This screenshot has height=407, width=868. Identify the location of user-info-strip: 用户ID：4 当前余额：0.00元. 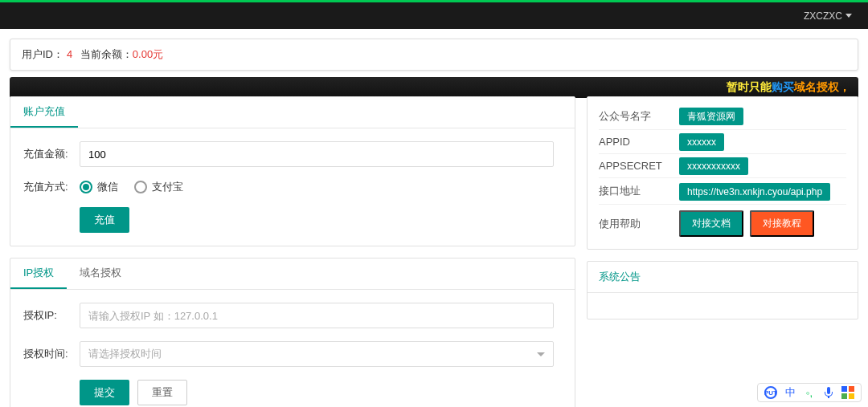
(434, 55).